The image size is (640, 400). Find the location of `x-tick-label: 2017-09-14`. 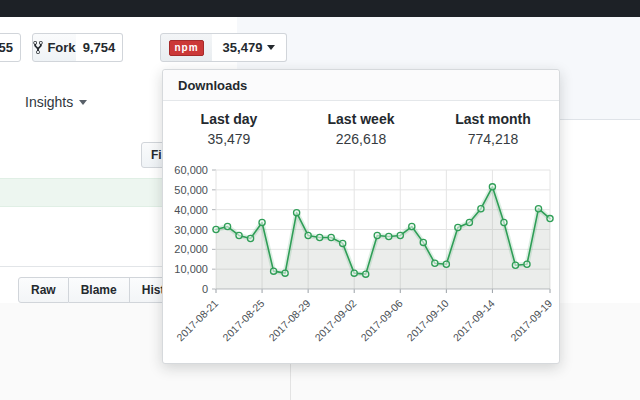

x-tick-label: 2017-09-14 is located at coordinates (474, 320).